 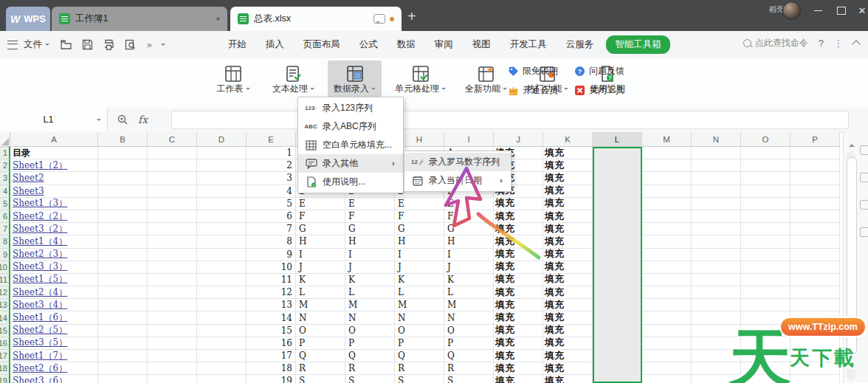 I want to click on submenu-item-录入当前日期: 录入当前日期, so click(x=458, y=180).